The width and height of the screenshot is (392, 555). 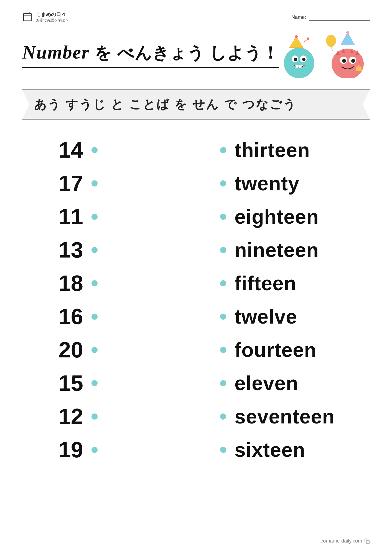 What do you see at coordinates (28, 17) in the screenshot?
I see `logo-icon` at bounding box center [28, 17].